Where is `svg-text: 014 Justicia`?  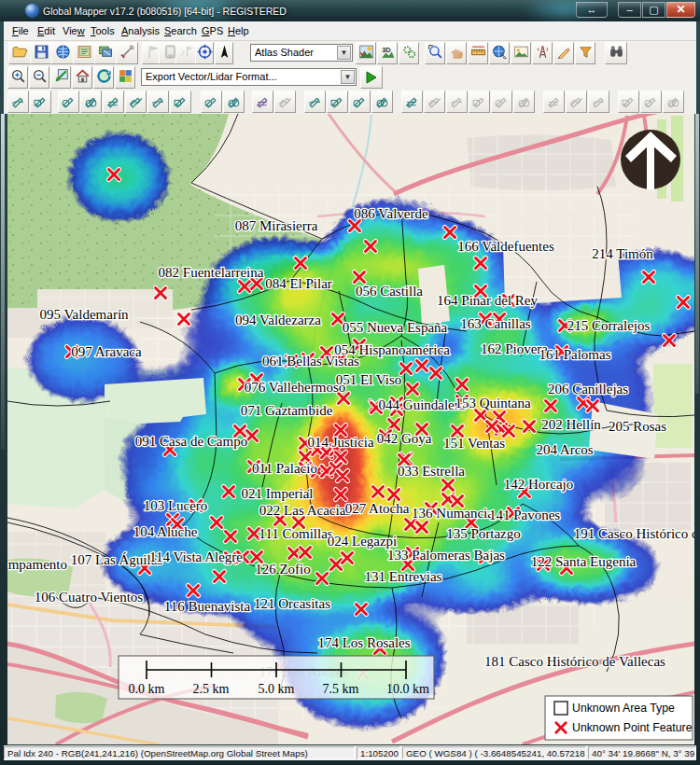
svg-text: 014 Justicia is located at coordinates (341, 442).